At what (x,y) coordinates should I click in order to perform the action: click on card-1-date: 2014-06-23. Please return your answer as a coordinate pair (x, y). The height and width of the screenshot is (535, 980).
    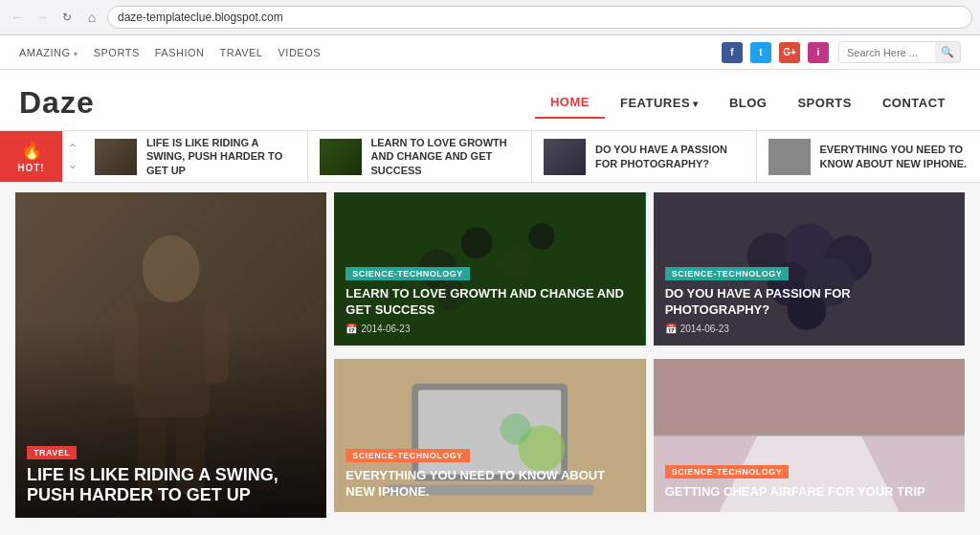
    Looking at the image, I should click on (490, 329).